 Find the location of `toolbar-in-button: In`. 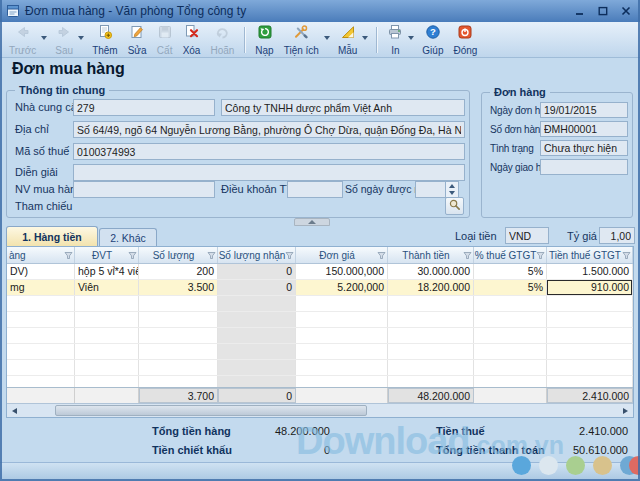

toolbar-in-button: In is located at coordinates (400, 40).